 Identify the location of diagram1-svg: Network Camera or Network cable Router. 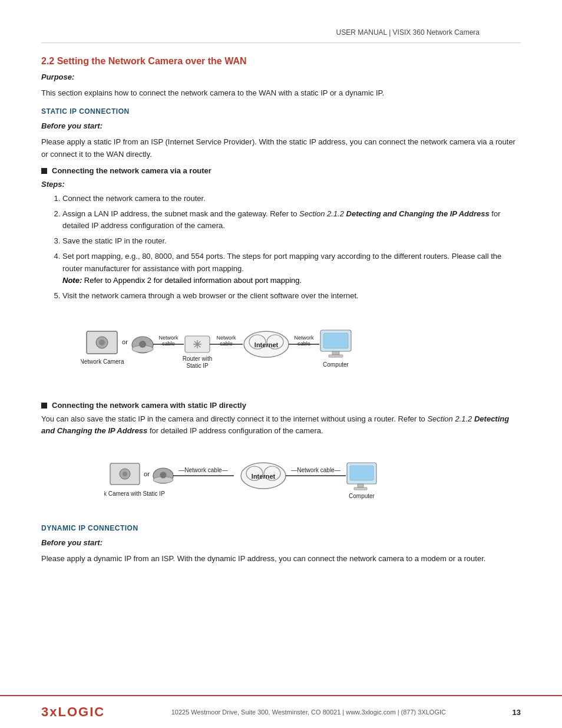
(281, 352).